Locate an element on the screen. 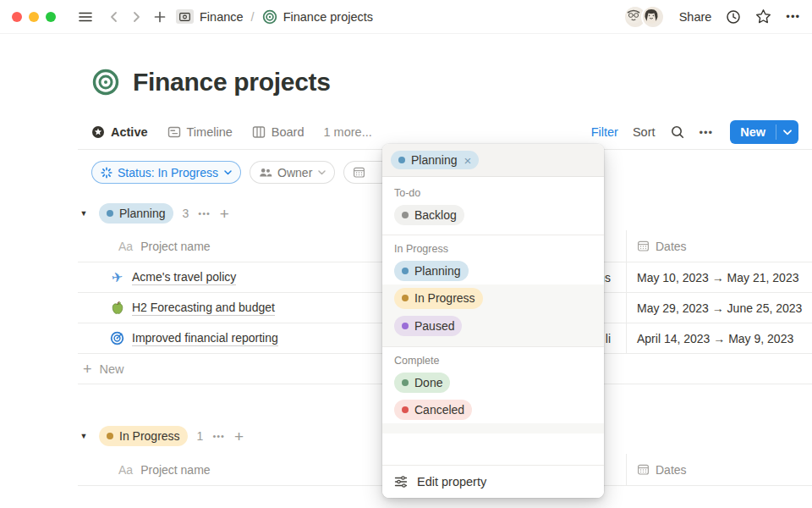 The width and height of the screenshot is (812, 508). option-label: Done is located at coordinates (428, 383).